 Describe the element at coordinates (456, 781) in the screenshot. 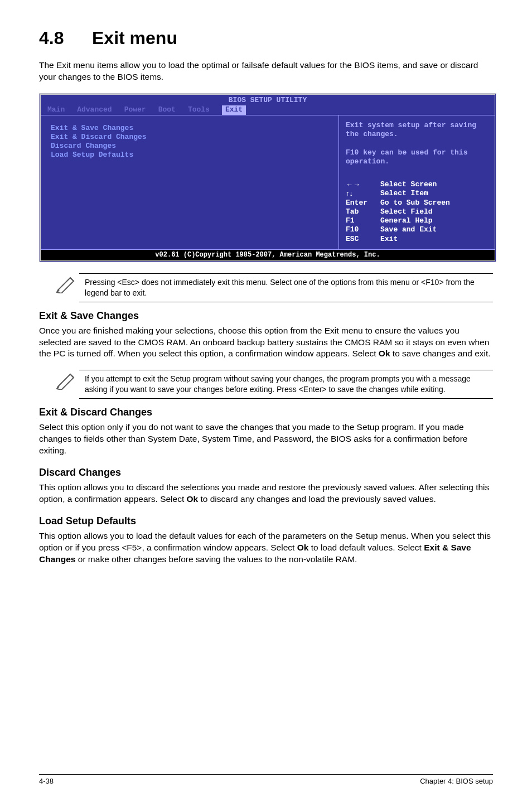

I see `footer-chapter: Chapter 4: BIOS setup` at that location.